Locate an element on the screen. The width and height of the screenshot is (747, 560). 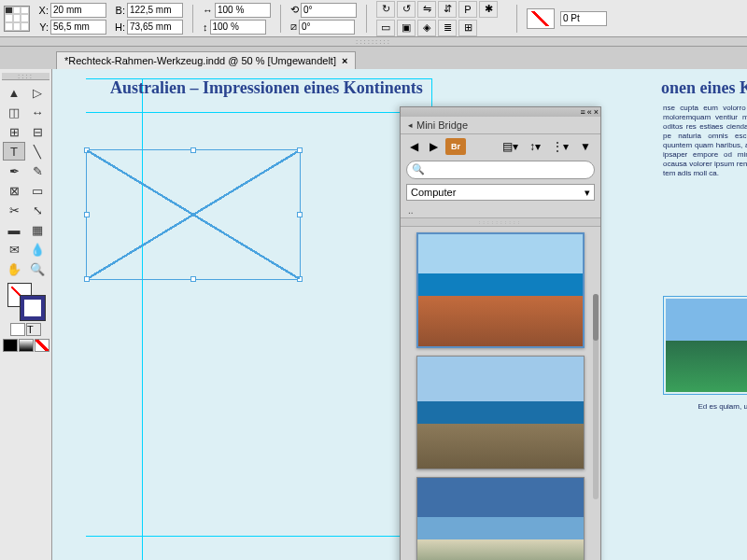
filter-icon: ▼ is located at coordinates (585, 147).